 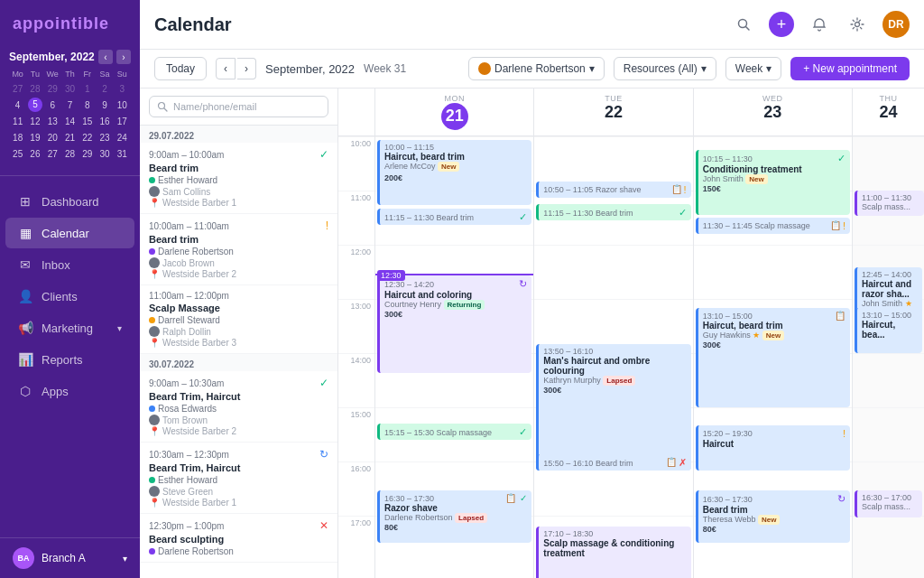 I want to click on sidebar-item-dashboard: ⊞ Dashboard, so click(x=70, y=201).